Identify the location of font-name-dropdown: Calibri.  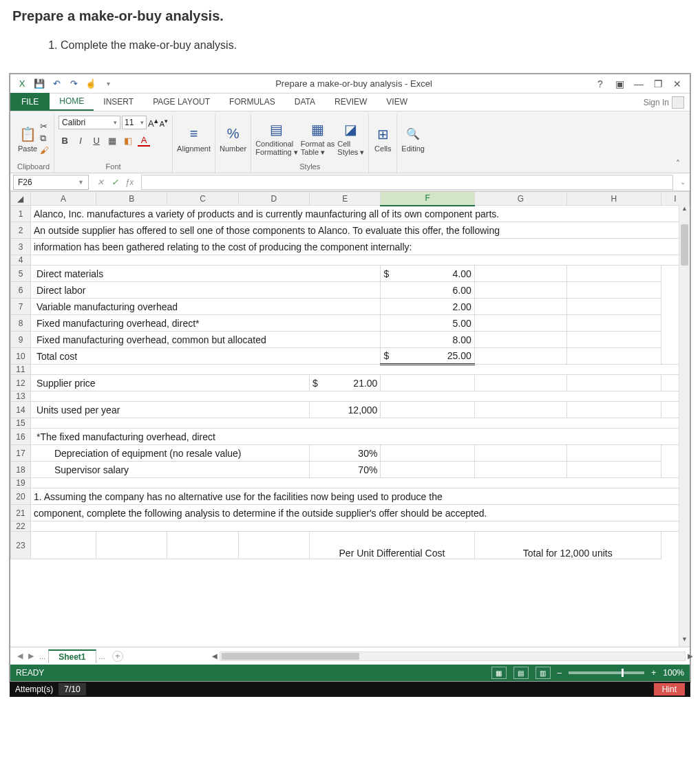
(89, 122).